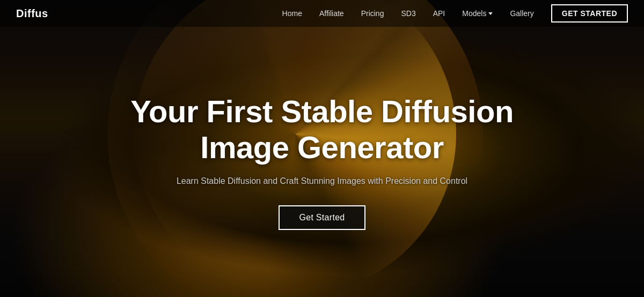  What do you see at coordinates (332, 13) in the screenshot?
I see `nav-link-affiliate: Affiliate` at bounding box center [332, 13].